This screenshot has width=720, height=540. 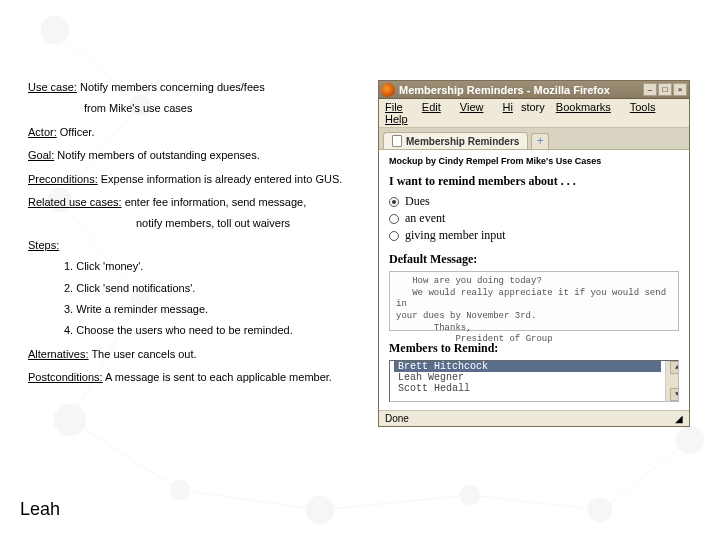 What do you see at coordinates (397, 418) in the screenshot?
I see `status-text: Done` at bounding box center [397, 418].